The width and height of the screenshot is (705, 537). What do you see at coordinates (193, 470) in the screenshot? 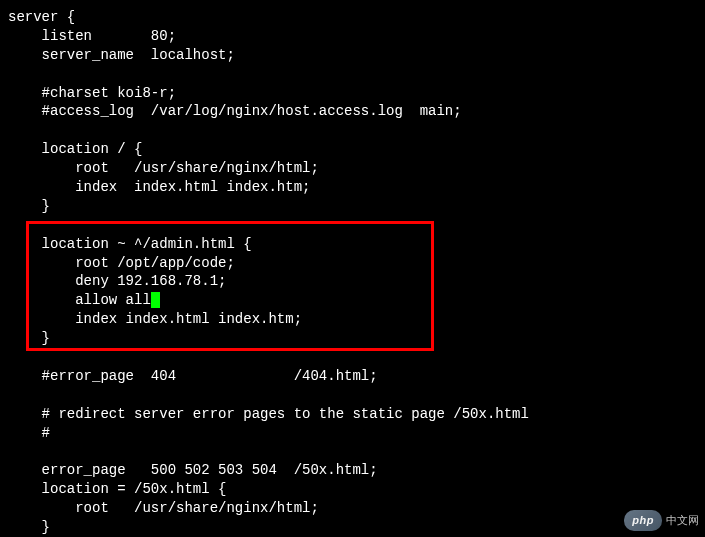
I see `code-line: error_page 500 502 503 504 /50x.html;` at bounding box center [193, 470].